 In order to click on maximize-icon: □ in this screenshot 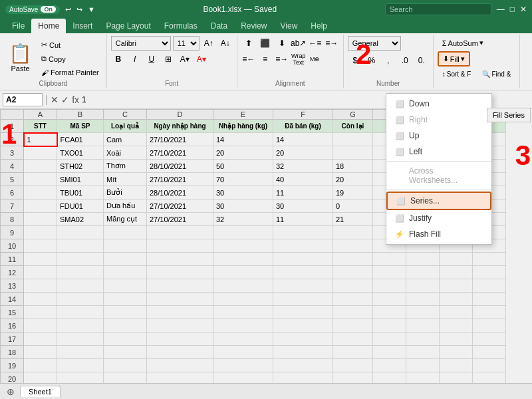, I will do `click(512, 9)`.